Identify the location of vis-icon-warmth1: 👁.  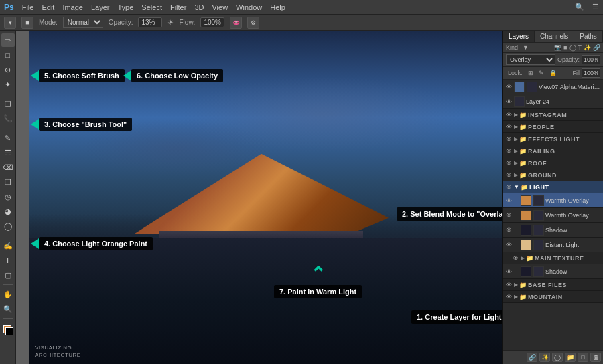
(509, 201).